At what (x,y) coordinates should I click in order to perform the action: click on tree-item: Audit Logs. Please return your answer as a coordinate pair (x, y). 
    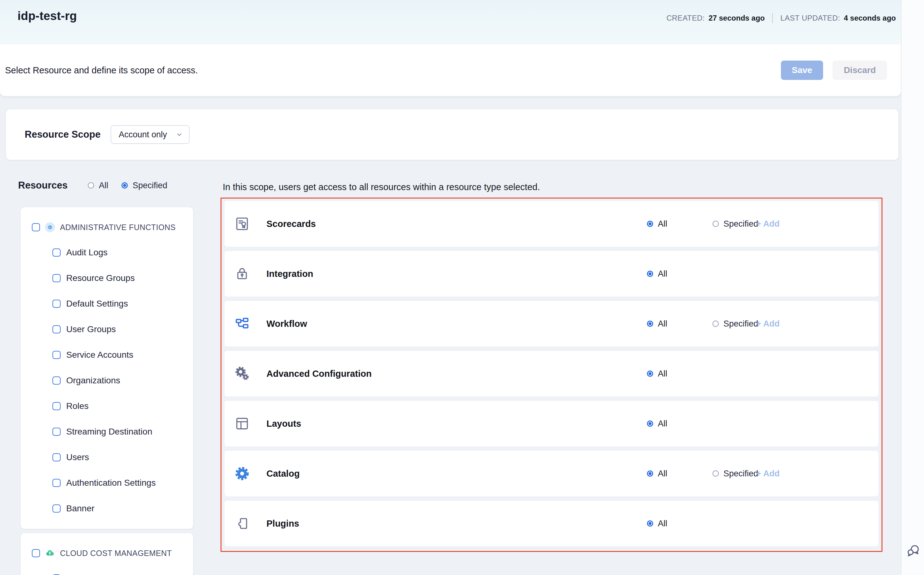
    Looking at the image, I should click on (107, 253).